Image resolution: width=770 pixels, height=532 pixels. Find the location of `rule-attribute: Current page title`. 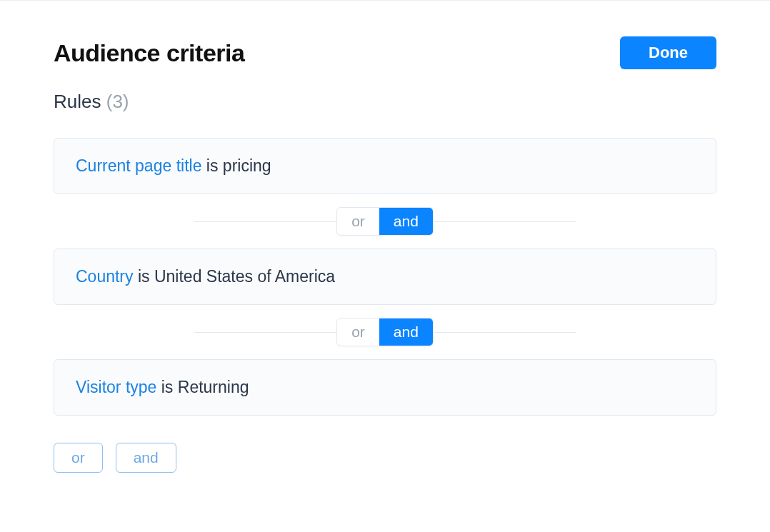

rule-attribute: Current page title is located at coordinates (139, 166).